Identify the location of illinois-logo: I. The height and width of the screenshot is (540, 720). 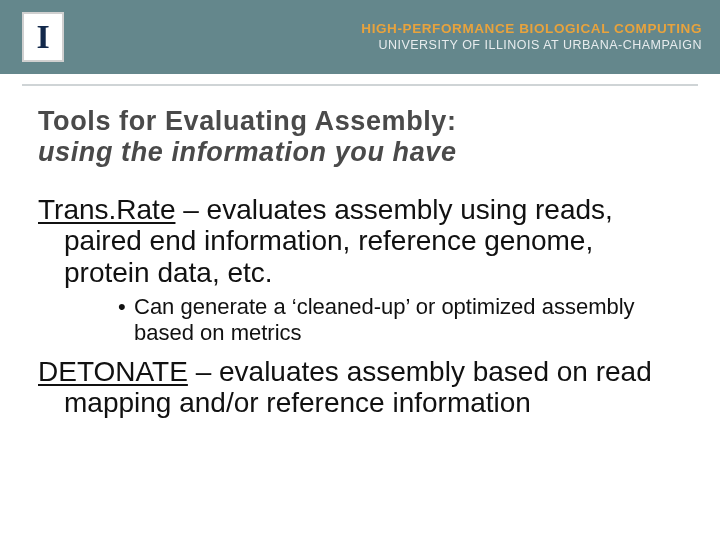
(43, 37).